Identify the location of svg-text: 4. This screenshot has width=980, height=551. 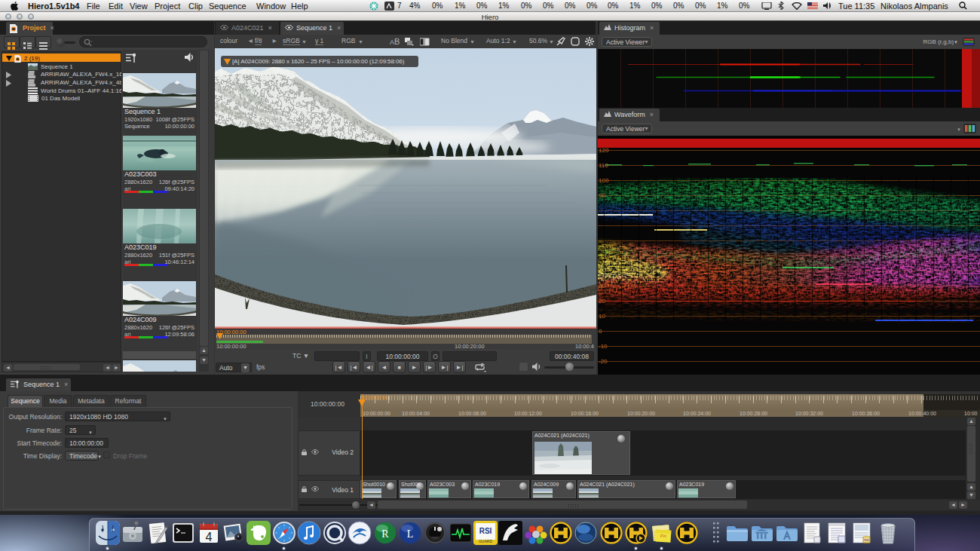
(210, 537).